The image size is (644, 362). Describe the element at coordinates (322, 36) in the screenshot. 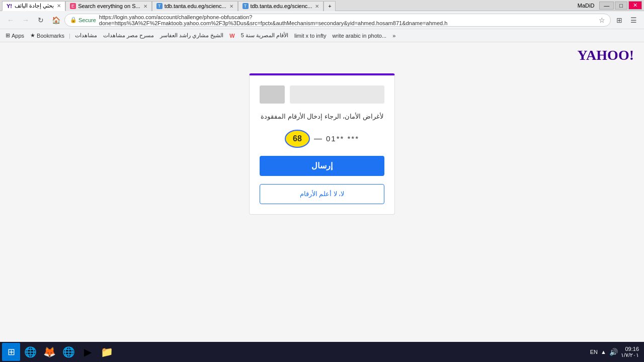

I see `bookmarks-bar: ⊞ Apps ★ Bookmarks | مشاهدات مسرح مصر مش…` at that location.